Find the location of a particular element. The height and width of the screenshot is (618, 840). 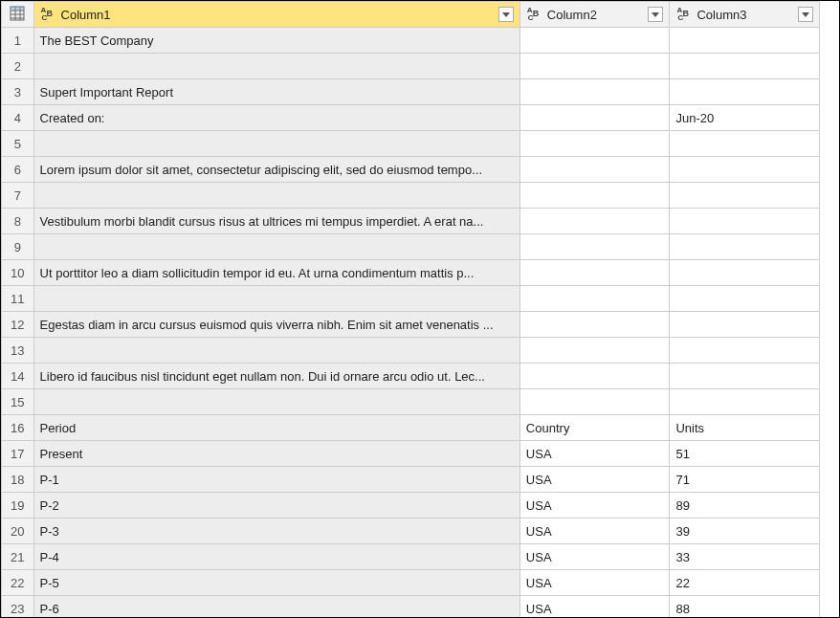

table-row: 3Supert Important Report is located at coordinates (411, 92).